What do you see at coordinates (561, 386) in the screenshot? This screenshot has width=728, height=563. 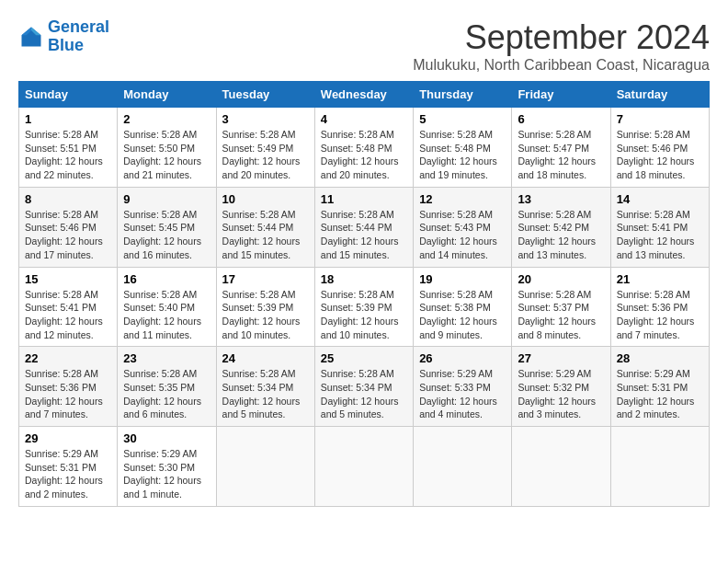 I see `day-cell: 27Sunrise: 5:29 AMSunset: 5:32 PMDayligh…` at bounding box center [561, 386].